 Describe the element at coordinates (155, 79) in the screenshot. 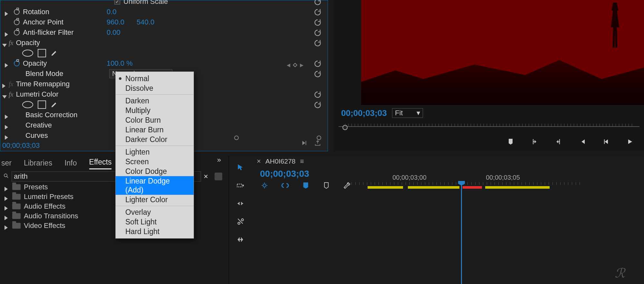

I see `blend-mode-option: Normal` at that location.